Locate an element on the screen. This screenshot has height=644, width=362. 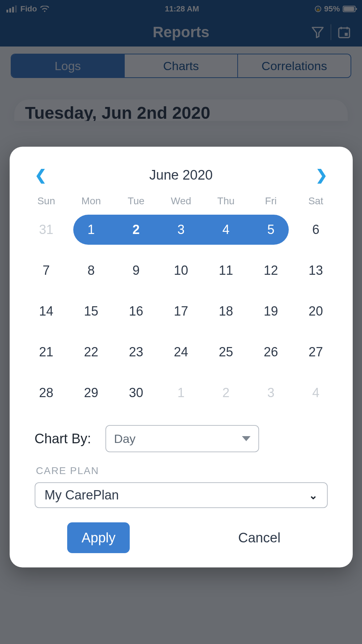
dropdown-triangle-icon is located at coordinates (246, 439).